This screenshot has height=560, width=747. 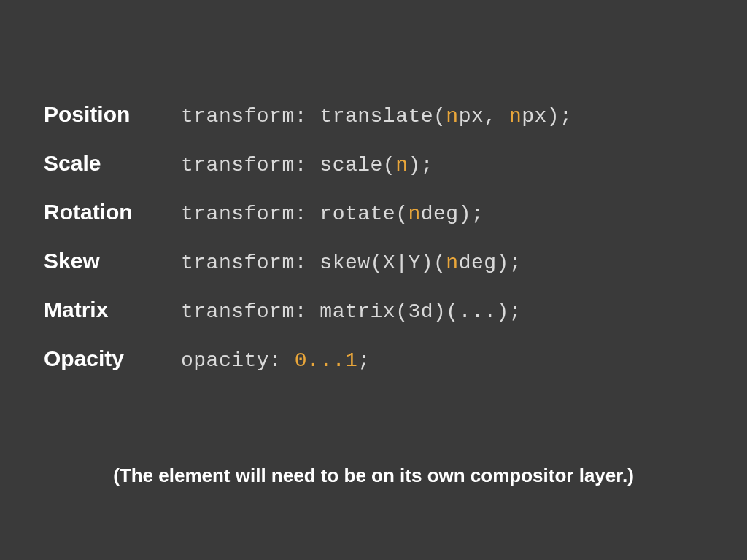 What do you see at coordinates (374, 163) in the screenshot?
I see `property-row: Scale transform: scale(n);` at bounding box center [374, 163].